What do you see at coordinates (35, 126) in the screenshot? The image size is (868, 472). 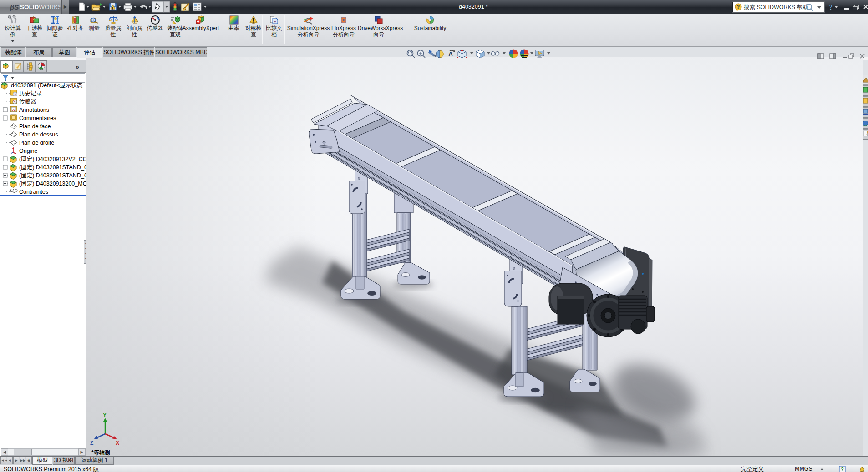 I see `svg-text: Plan de face` at bounding box center [35, 126].